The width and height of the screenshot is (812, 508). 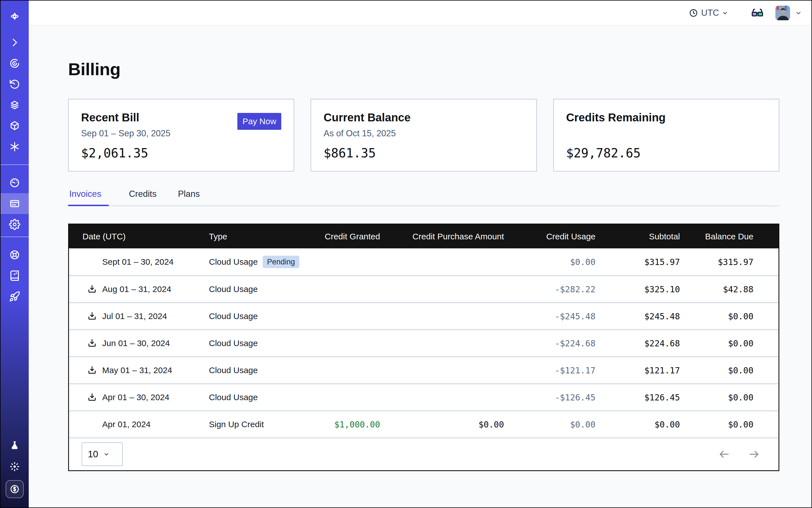 What do you see at coordinates (649, 425) in the screenshot?
I see `subtotal: $0.00` at bounding box center [649, 425].